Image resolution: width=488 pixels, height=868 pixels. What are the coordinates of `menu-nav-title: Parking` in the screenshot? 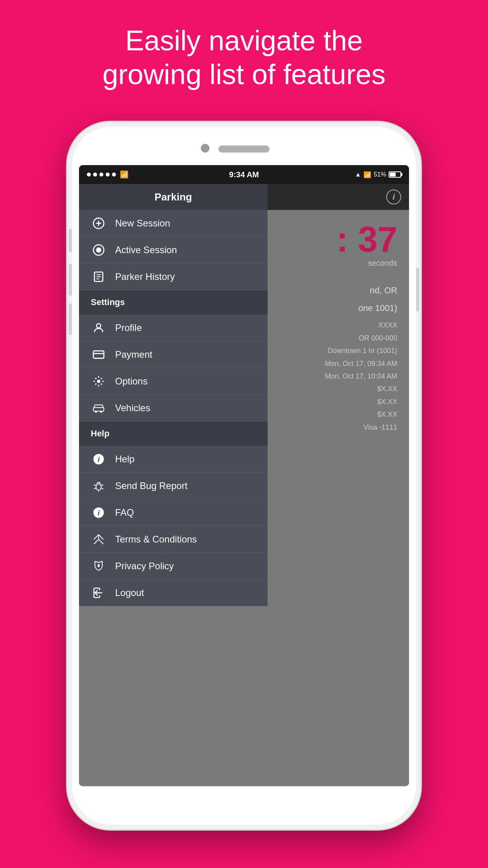 It's located at (173, 197).